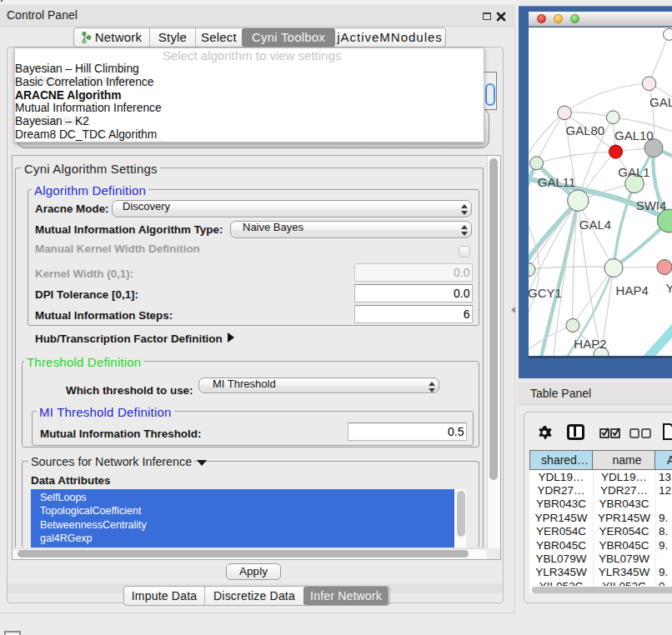 The width and height of the screenshot is (672, 635). Describe the element at coordinates (652, 205) in the screenshot. I see `svg-text: SWI4` at that location.